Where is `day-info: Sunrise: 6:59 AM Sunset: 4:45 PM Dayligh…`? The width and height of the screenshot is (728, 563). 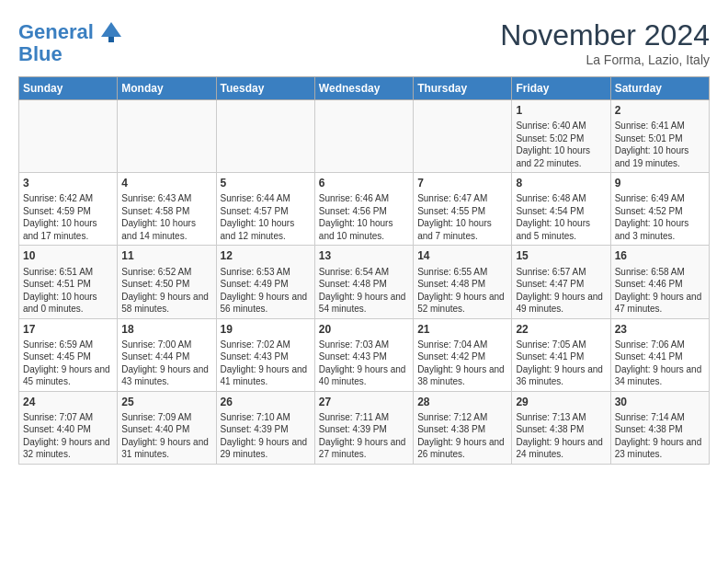 day-info: Sunrise: 6:59 AM Sunset: 4:45 PM Dayligh… is located at coordinates (68, 363).